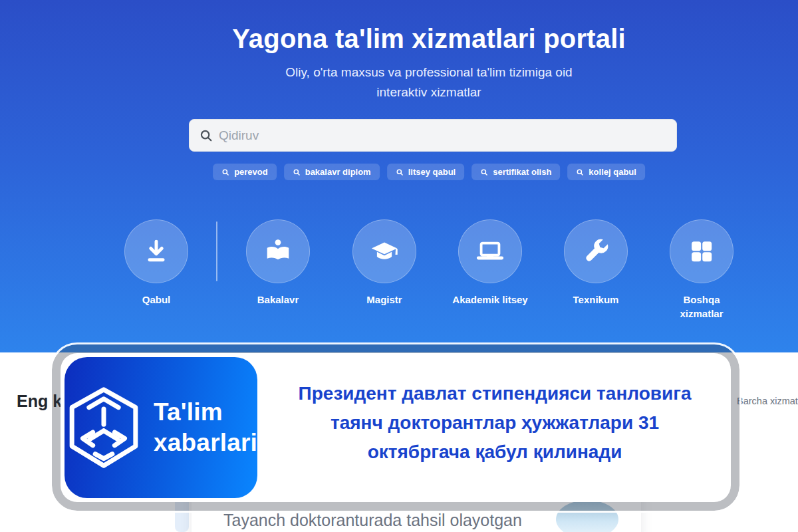  I want to click on service-label: Qabul, so click(156, 299).